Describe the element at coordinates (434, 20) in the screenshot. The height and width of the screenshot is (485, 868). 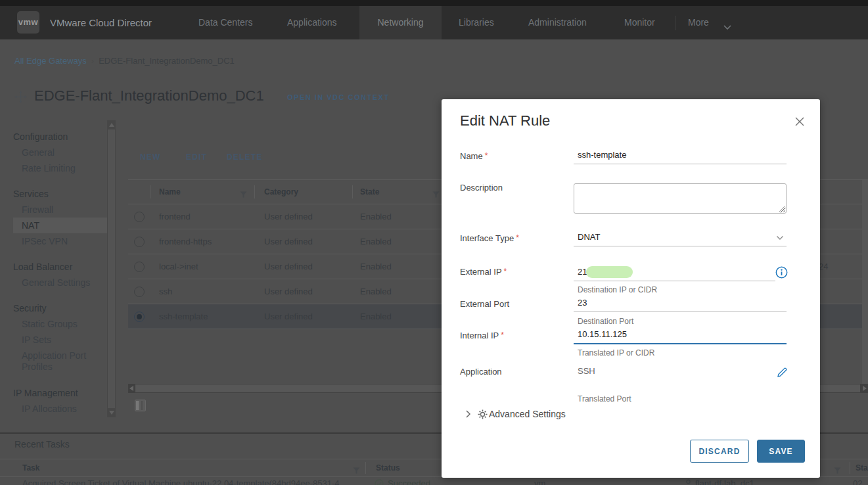
I see `top-navbar: vmw VMware Cloud Director Data Centers A…` at that location.